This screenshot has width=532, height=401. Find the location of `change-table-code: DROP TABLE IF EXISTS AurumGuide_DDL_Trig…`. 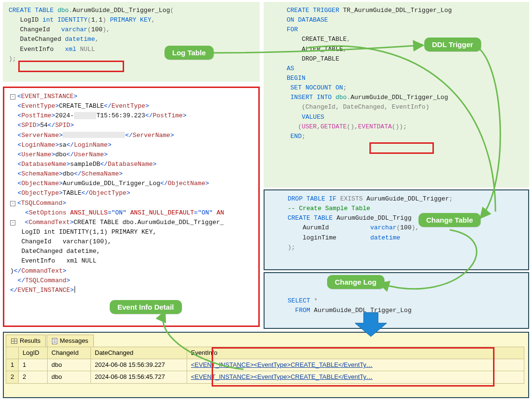

change-table-code: DROP TABLE IF EXISTS AurumGuide_DDL_Trig… is located at coordinates (396, 223).